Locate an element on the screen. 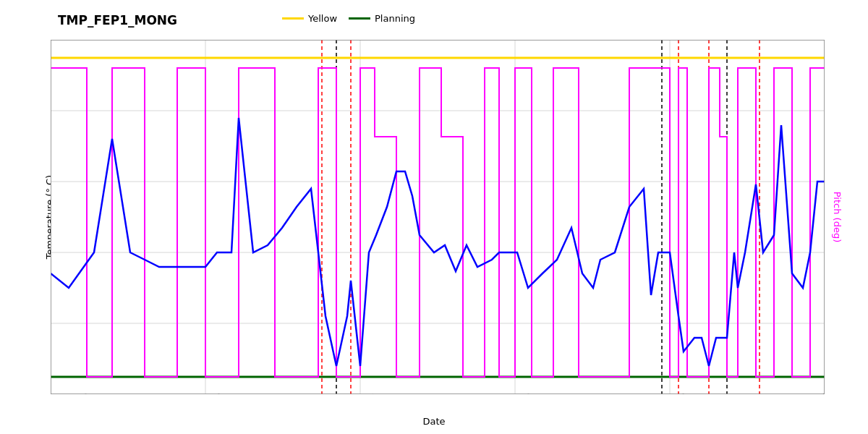 Image resolution: width=868 pixels, height=434 pixels. x-axis-label: Date is located at coordinates (434, 421).